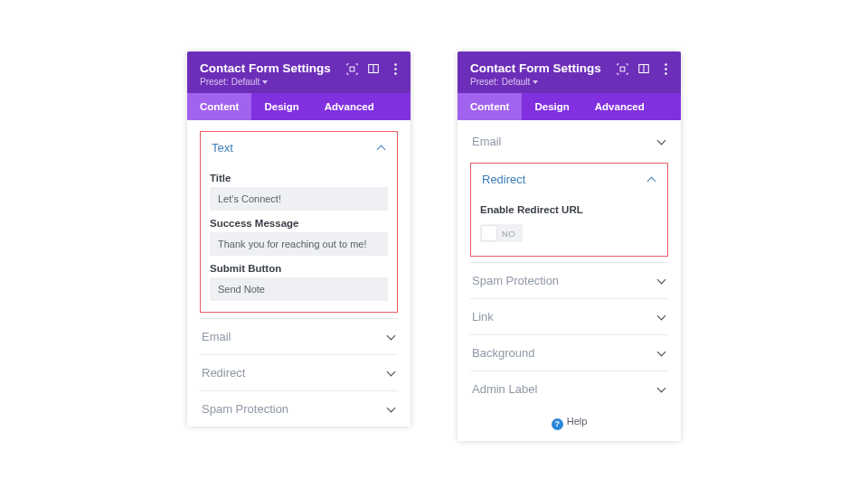 The height and width of the screenshot is (488, 868). Describe the element at coordinates (505, 389) in the screenshot. I see `section-admin-title: Admin Label` at that location.